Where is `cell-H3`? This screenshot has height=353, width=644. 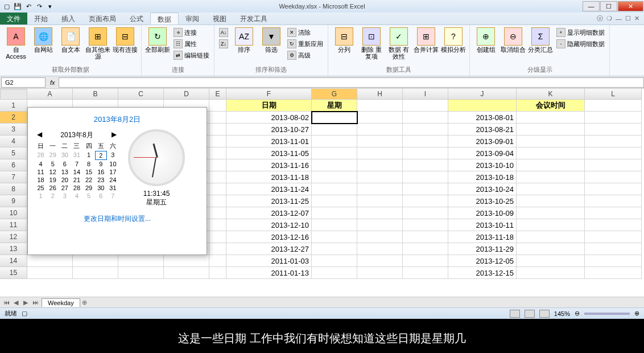
cell-H3 is located at coordinates (380, 130).